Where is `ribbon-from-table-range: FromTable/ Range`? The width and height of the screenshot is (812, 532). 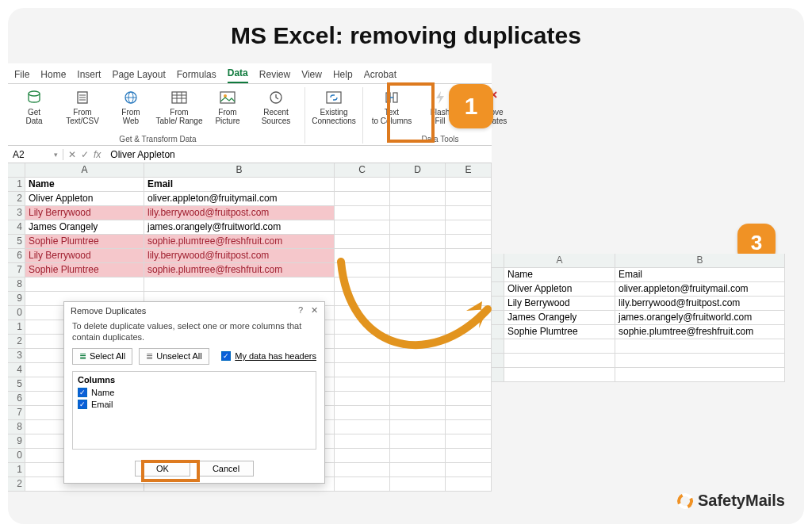 ribbon-from-table-range: FromTable/ Range is located at coordinates (179, 107).